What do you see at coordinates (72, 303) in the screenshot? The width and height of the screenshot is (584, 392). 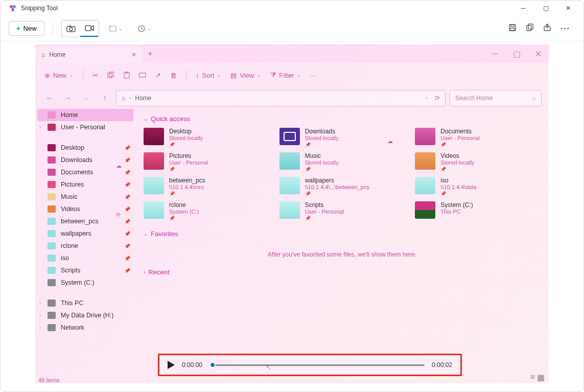 I see `label: This PC` at bounding box center [72, 303].